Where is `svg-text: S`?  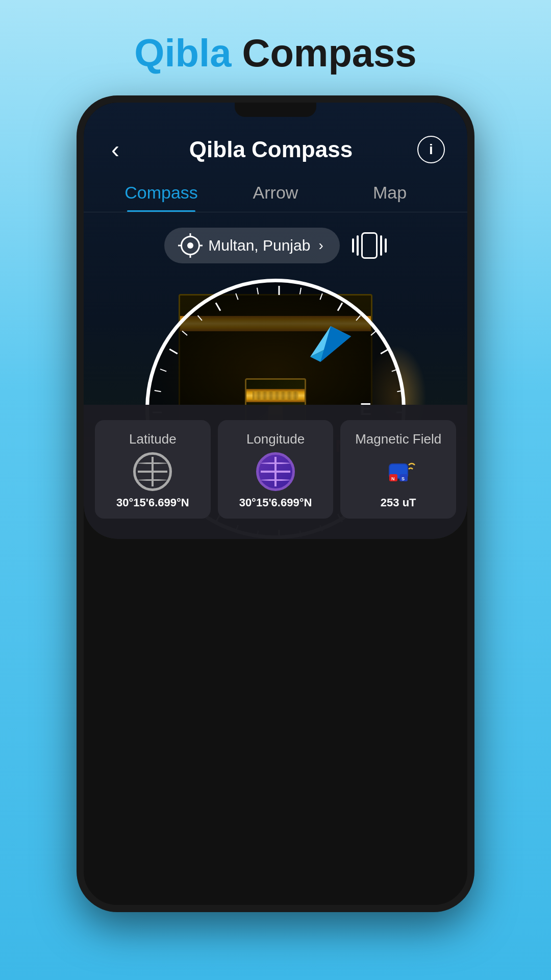 svg-text: S is located at coordinates (403, 479).